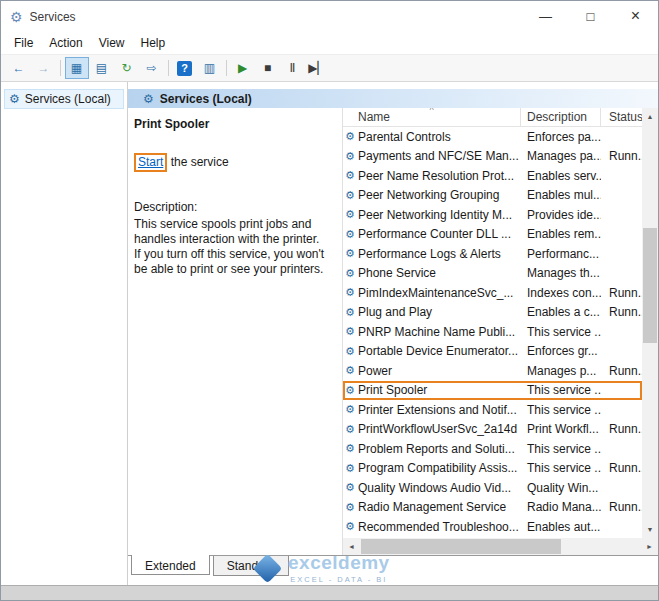 The image size is (659, 601). I want to click on table-row: ⚙ Print Spooler This service ..., so click(492, 391).